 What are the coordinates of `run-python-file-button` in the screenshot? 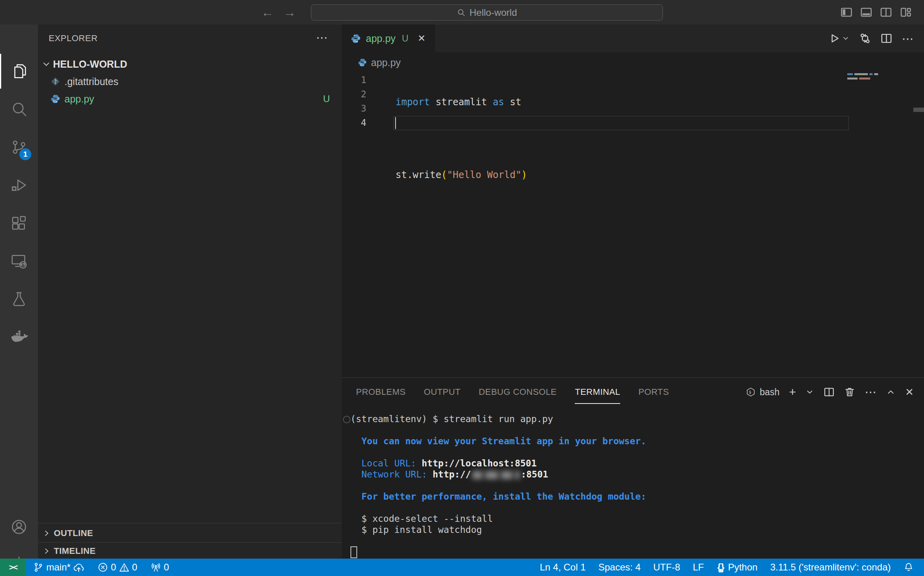 It's located at (839, 38).